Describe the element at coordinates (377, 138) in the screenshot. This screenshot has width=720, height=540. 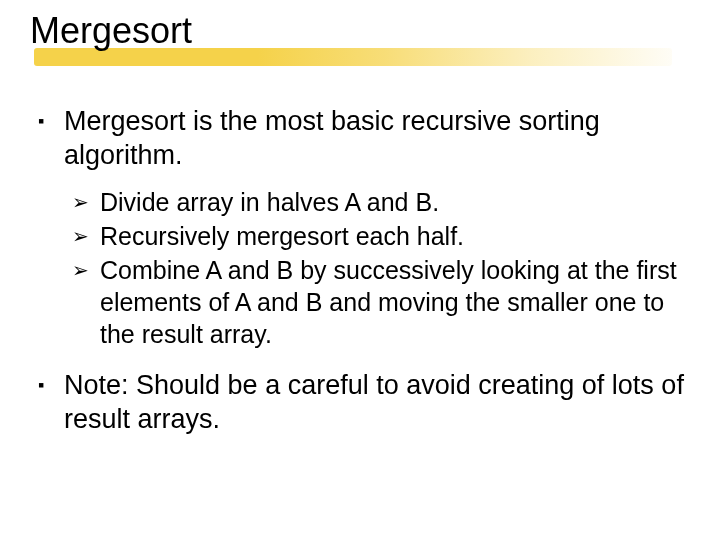
I see `bullet-text: Mergesort is the most basic recursive so…` at that location.